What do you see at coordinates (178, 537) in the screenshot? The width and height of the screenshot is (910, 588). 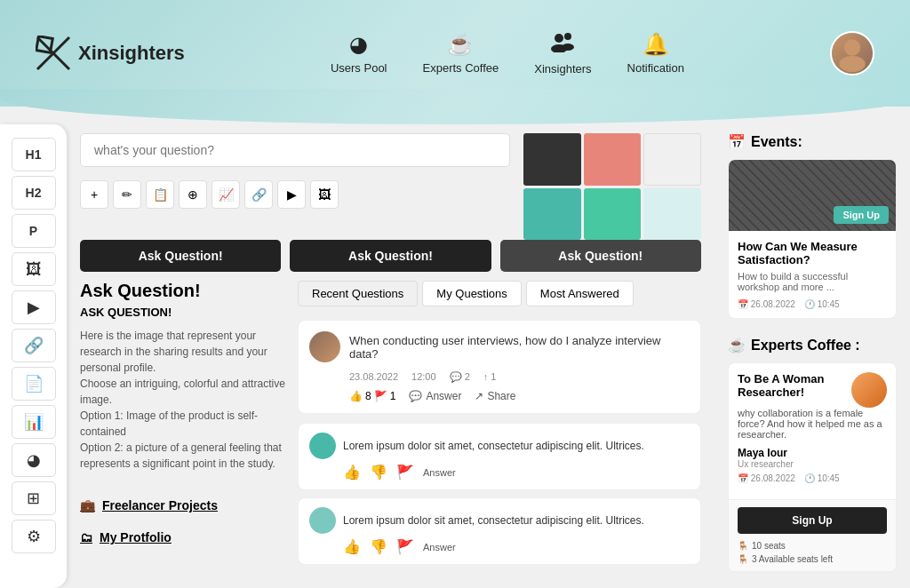 I see `portfolio-link: 🗂 My Protfolio` at bounding box center [178, 537].